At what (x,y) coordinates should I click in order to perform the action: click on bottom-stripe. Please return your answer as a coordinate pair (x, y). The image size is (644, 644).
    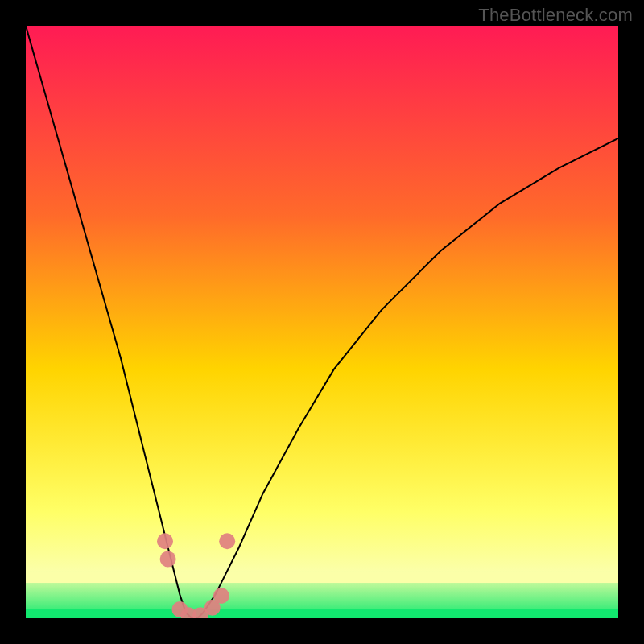
    Looking at the image, I should click on (322, 613).